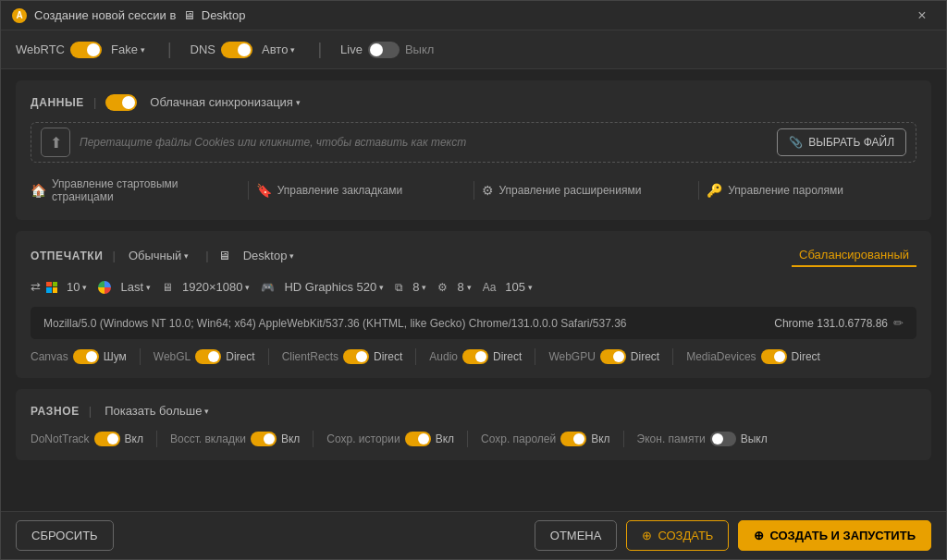 The width and height of the screenshot is (947, 560). Describe the element at coordinates (157, 410) in the screenshot. I see `misc-show-more-dropdown: Показать больше ▾` at that location.